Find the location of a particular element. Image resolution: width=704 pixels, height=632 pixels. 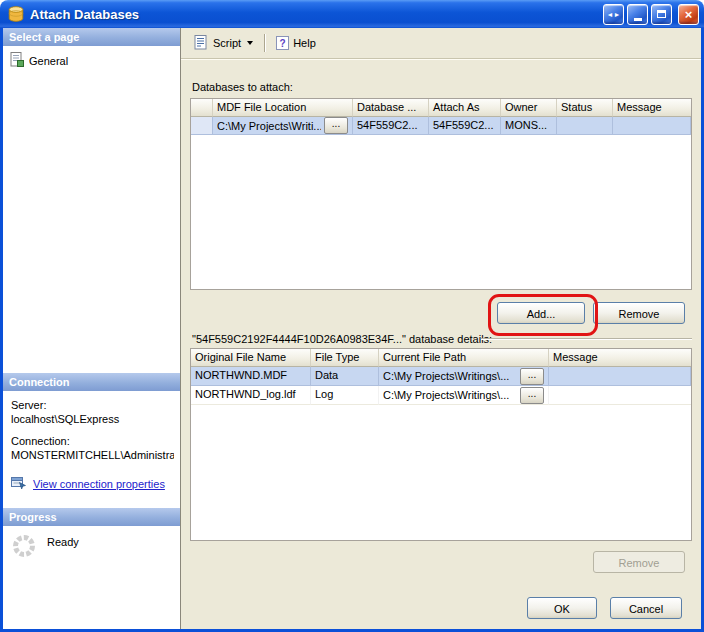

script-label: Script is located at coordinates (227, 43).